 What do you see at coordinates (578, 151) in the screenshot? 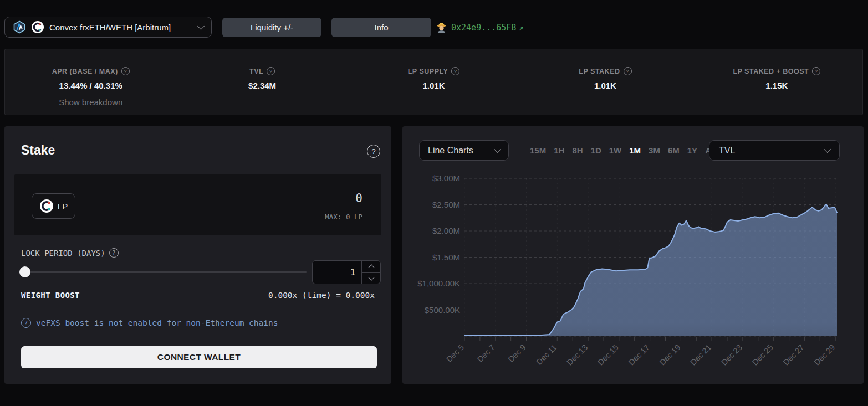
I see `range-button-8h: 8H` at bounding box center [578, 151].